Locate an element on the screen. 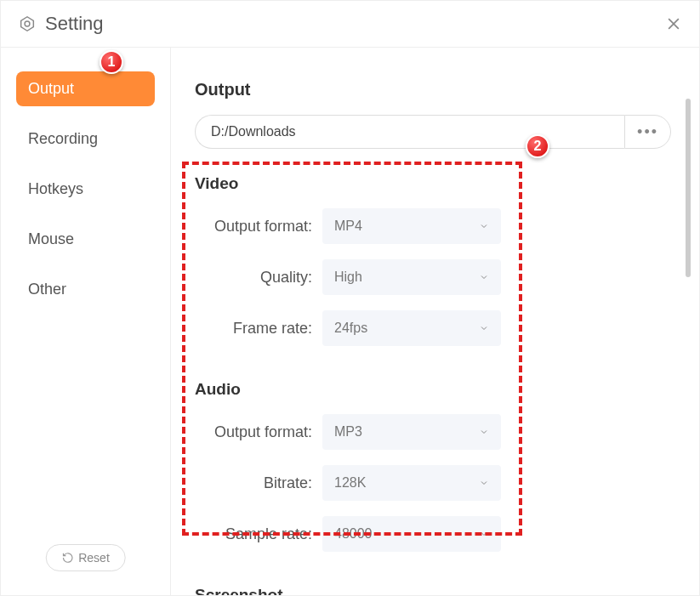 The image size is (700, 596). output-path-input is located at coordinates (410, 132).